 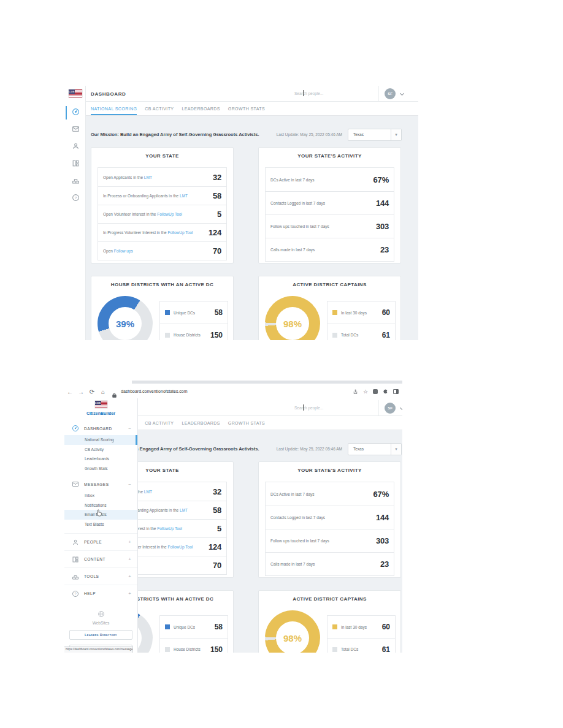 What do you see at coordinates (293, 180) in the screenshot?
I see `stat-label: DCs Active in last 7 days` at bounding box center [293, 180].